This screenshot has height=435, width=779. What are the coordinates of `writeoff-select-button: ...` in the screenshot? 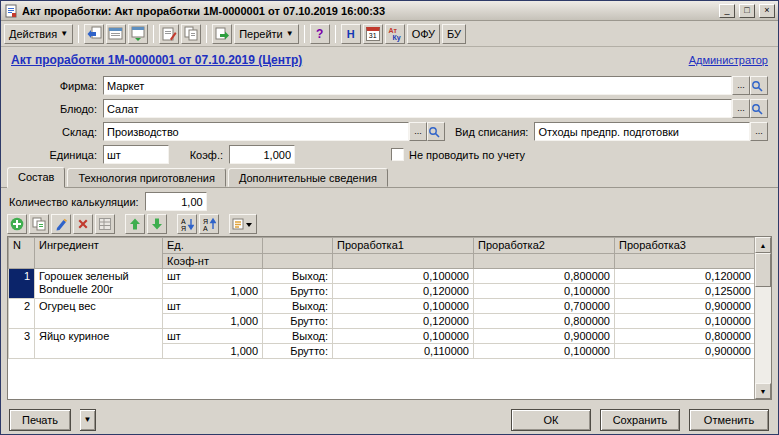 It's located at (759, 132).